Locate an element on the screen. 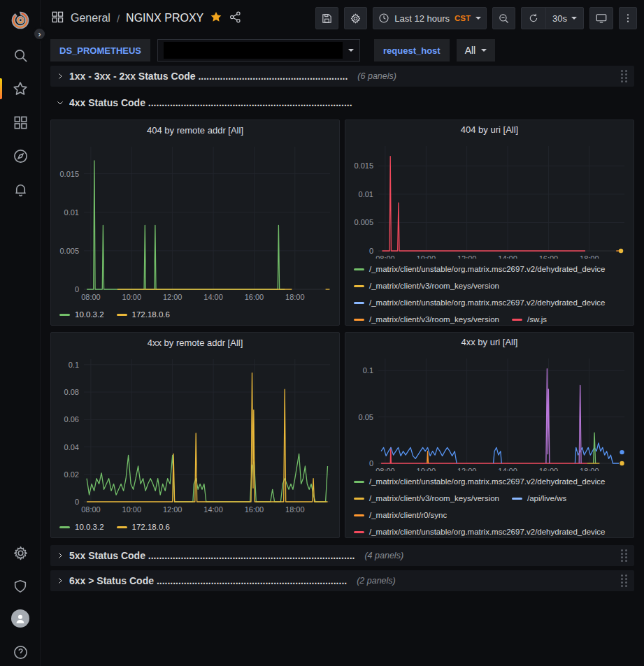 This screenshot has width=644, height=666. alerting-bell-icon is located at coordinates (20, 189).